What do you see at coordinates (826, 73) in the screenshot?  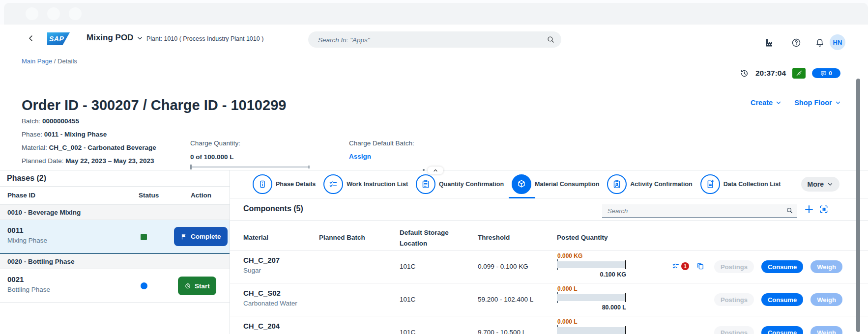 I see `messages-button: 0` at bounding box center [826, 73].